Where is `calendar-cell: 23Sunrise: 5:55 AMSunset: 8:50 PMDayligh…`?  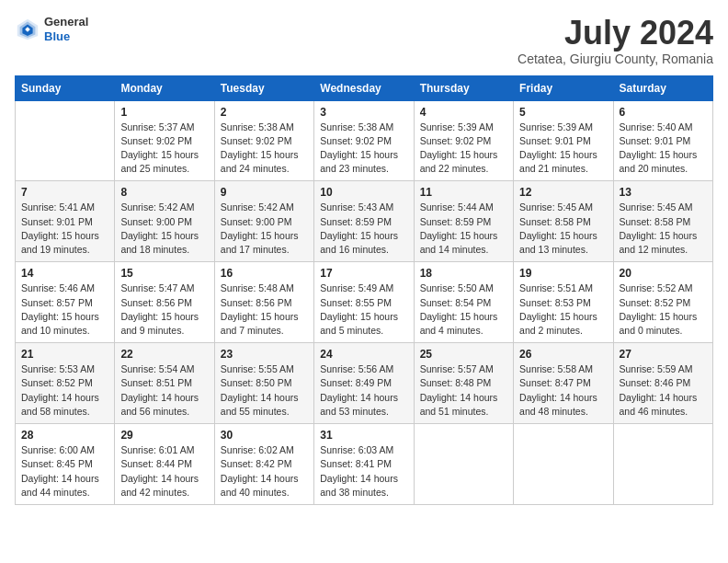
calendar-cell: 23Sunrise: 5:55 AMSunset: 8:50 PMDayligh… is located at coordinates (264, 384).